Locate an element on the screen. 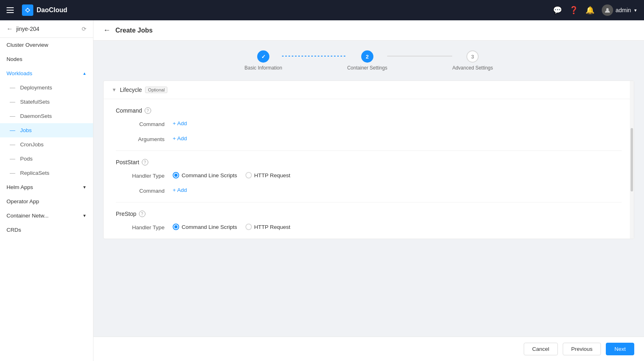 The image size is (644, 361). sidebar-label-nodes: Nodes is located at coordinates (15, 59).